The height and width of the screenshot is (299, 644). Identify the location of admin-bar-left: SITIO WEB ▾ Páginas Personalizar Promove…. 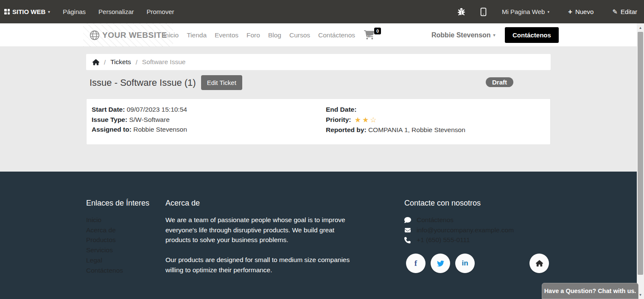
(89, 12).